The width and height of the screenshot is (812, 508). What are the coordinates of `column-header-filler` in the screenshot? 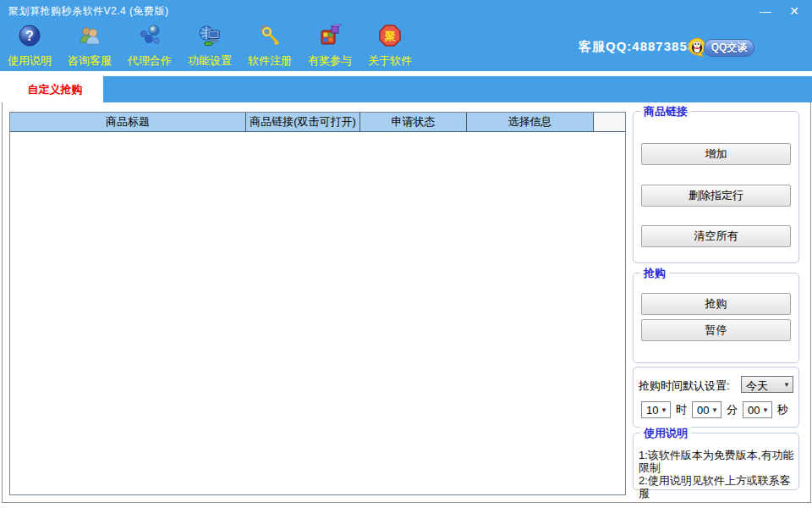 It's located at (609, 122).